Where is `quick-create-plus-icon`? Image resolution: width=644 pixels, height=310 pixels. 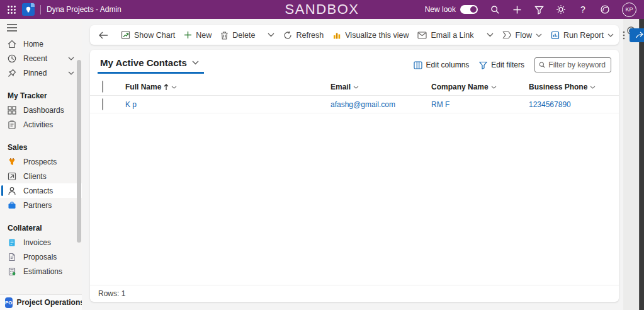 quick-create-plus-icon is located at coordinates (517, 9).